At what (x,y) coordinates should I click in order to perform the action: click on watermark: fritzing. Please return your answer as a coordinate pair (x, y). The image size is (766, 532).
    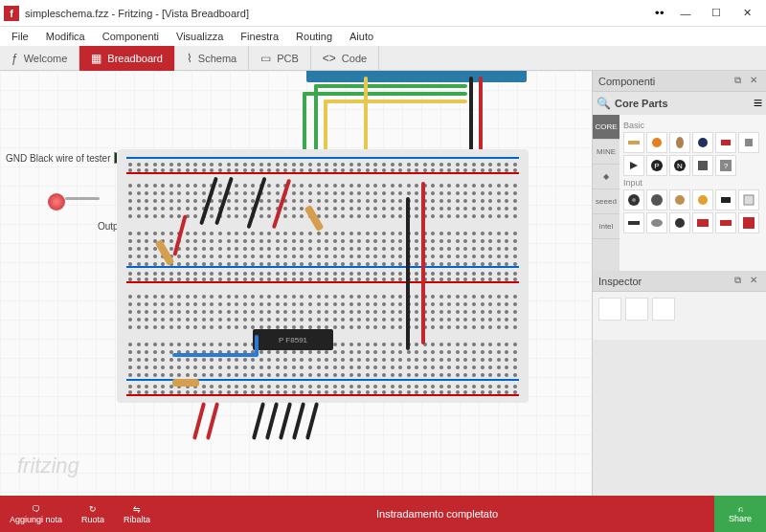
    Looking at the image, I should click on (48, 466).